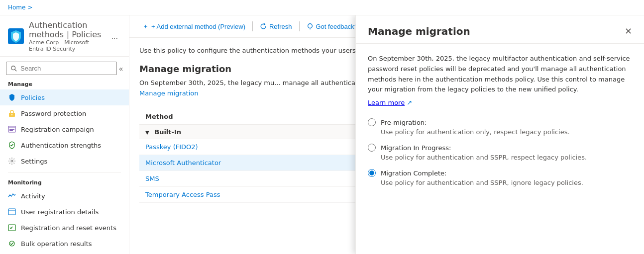  What do you see at coordinates (500, 30) in the screenshot?
I see `panel-header: Manage migration ✕` at bounding box center [500, 30].